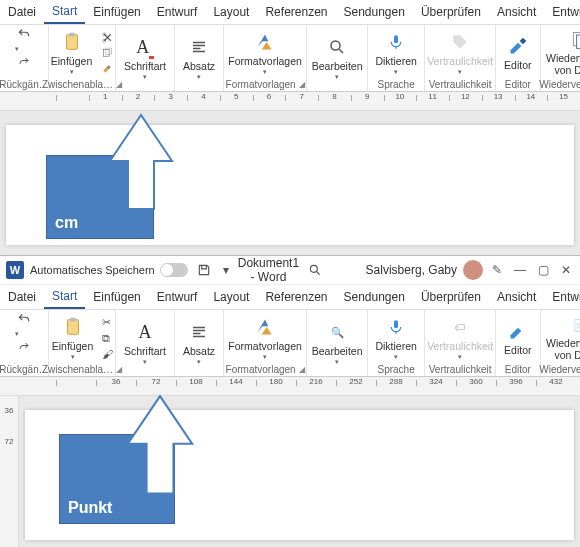 The image size is (580, 547). Describe the element at coordinates (108, 354) in the screenshot. I see `format-painter-button: 🖌` at that location.